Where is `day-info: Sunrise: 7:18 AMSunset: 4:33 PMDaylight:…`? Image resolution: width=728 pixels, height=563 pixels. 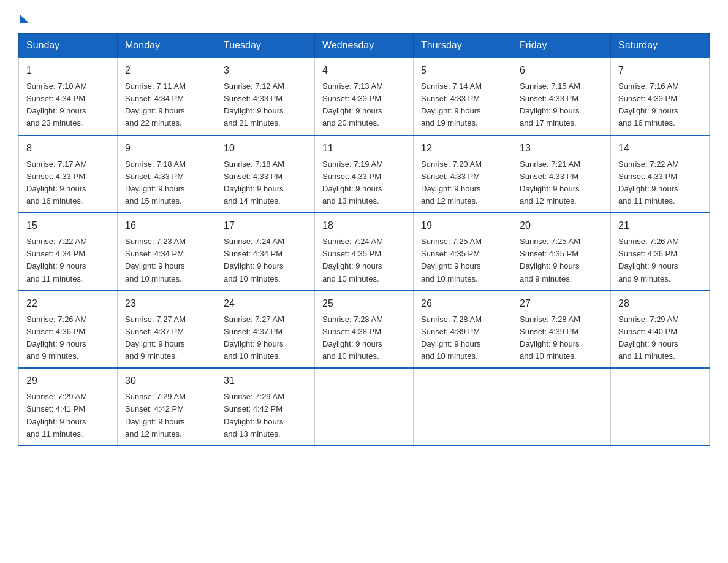
day-info: Sunrise: 7:18 AMSunset: 4:33 PMDaylight:… is located at coordinates (265, 183).